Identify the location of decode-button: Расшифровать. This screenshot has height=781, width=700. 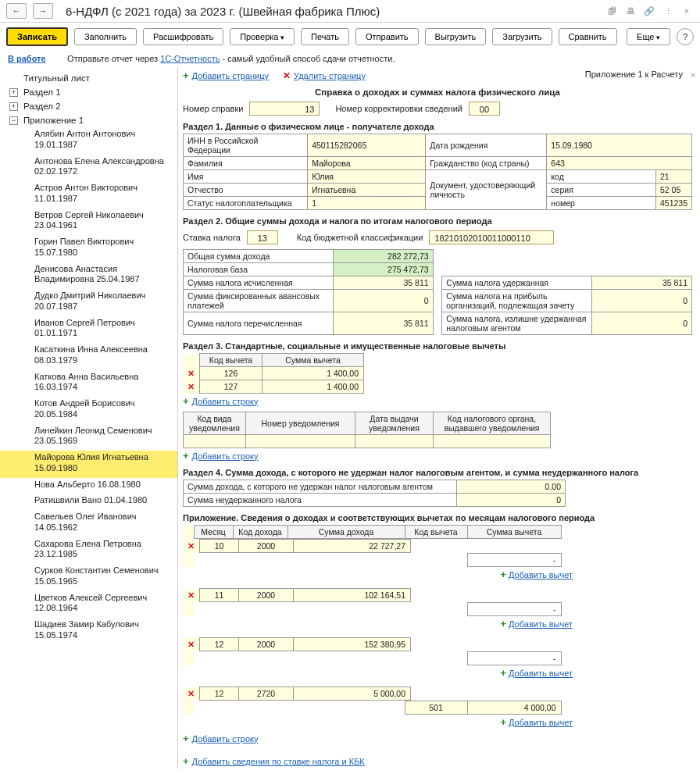
(183, 37).